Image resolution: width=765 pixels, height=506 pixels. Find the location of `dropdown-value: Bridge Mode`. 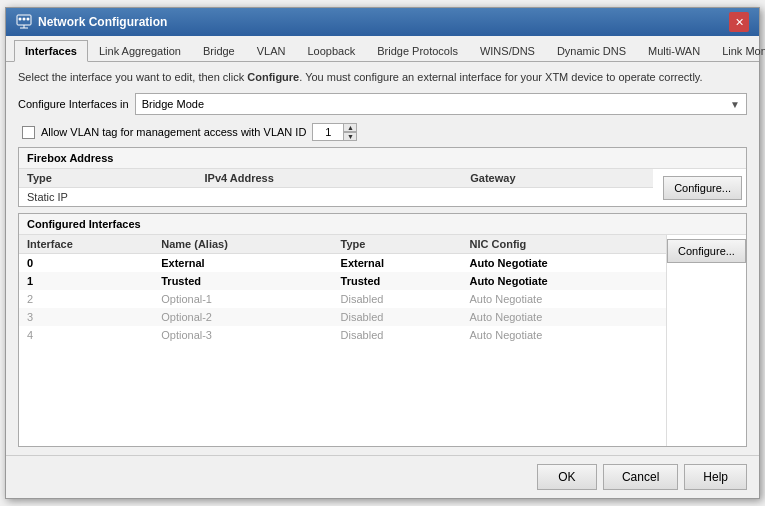

dropdown-value: Bridge Mode is located at coordinates (173, 104).